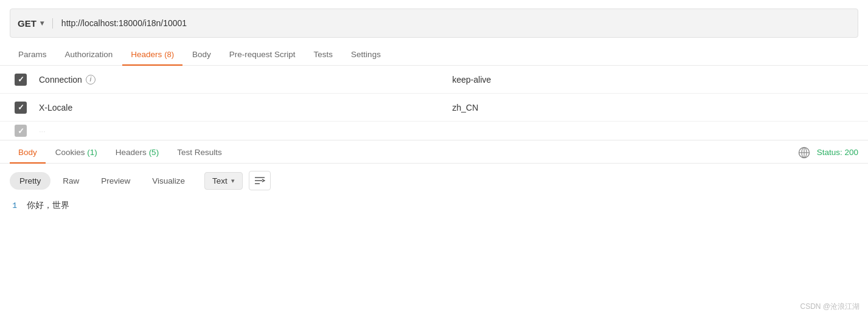 This screenshot has width=868, height=318. I want to click on tab-prerequest: Pre-request Script, so click(263, 55).